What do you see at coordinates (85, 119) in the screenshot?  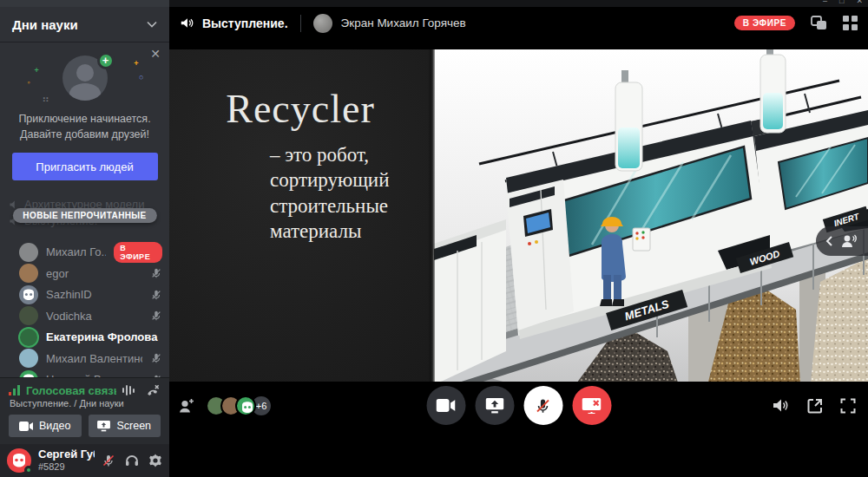 I see `invite-text-line1: Приключение начинается.` at bounding box center [85, 119].